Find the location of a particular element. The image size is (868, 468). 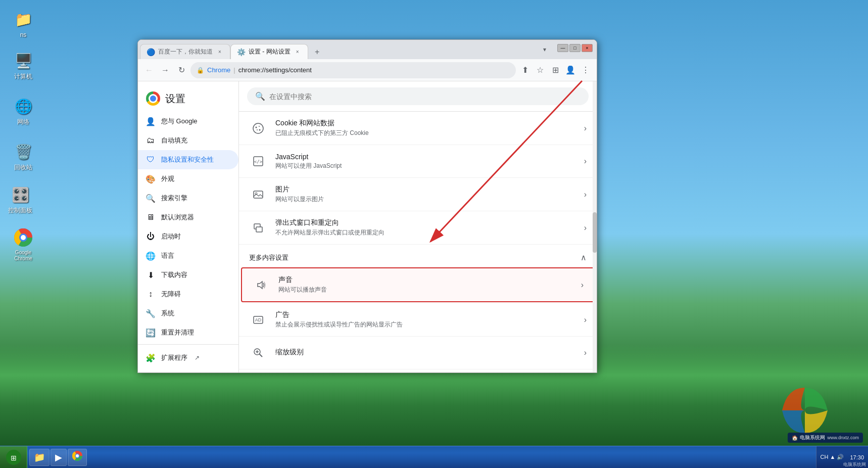

search-icon: 🔍 is located at coordinates (260, 96).